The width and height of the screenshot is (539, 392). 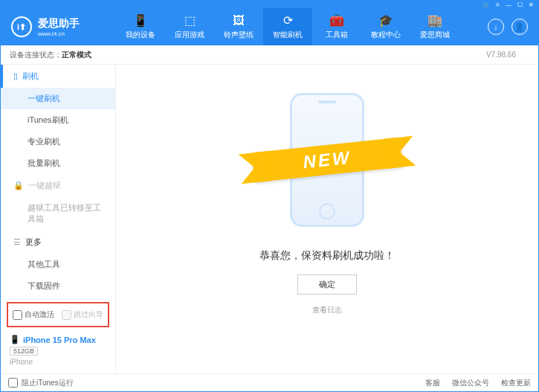 I want to click on sidebar-group-flash: ▯刷机, so click(x=58, y=76).